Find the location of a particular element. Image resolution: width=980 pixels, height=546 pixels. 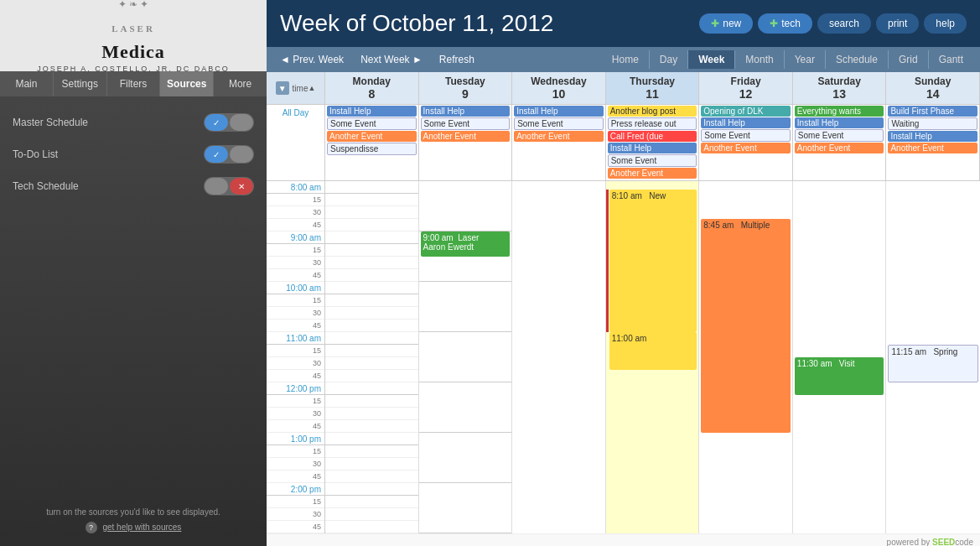

sidebar-tab-main: Main is located at coordinates (27, 84).